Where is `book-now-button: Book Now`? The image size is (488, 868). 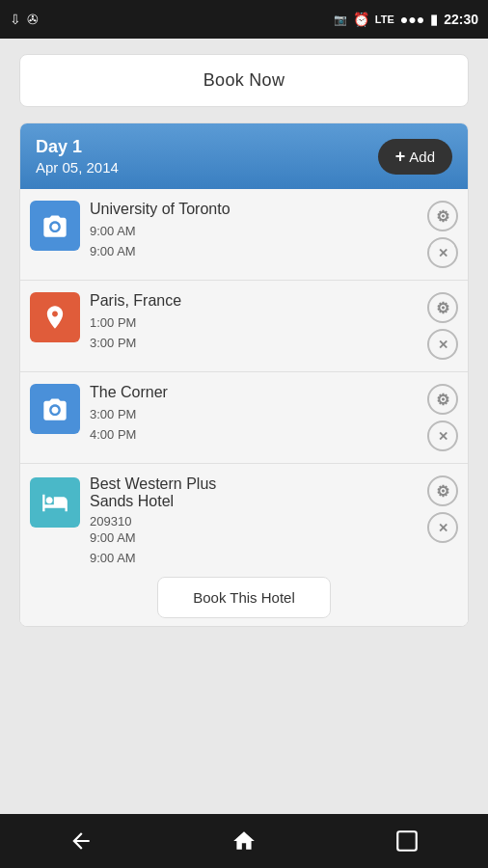 book-now-button: Book Now is located at coordinates (244, 81).